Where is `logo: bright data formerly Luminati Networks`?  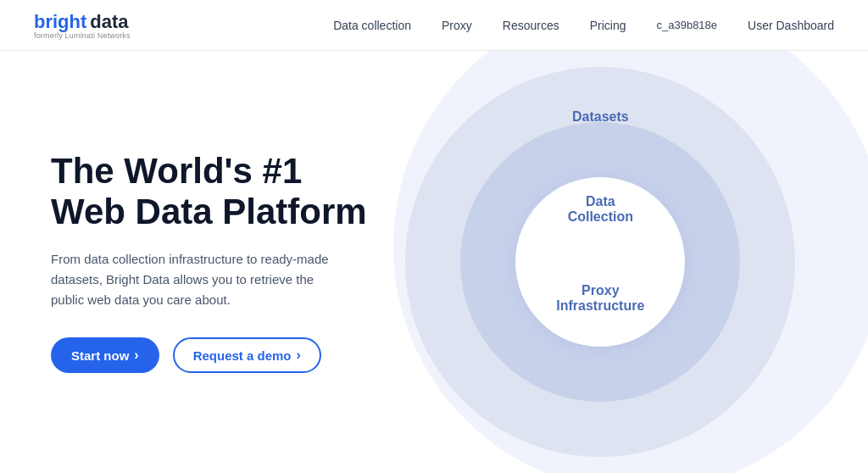
logo: bright data formerly Luminati Networks is located at coordinates (82, 25).